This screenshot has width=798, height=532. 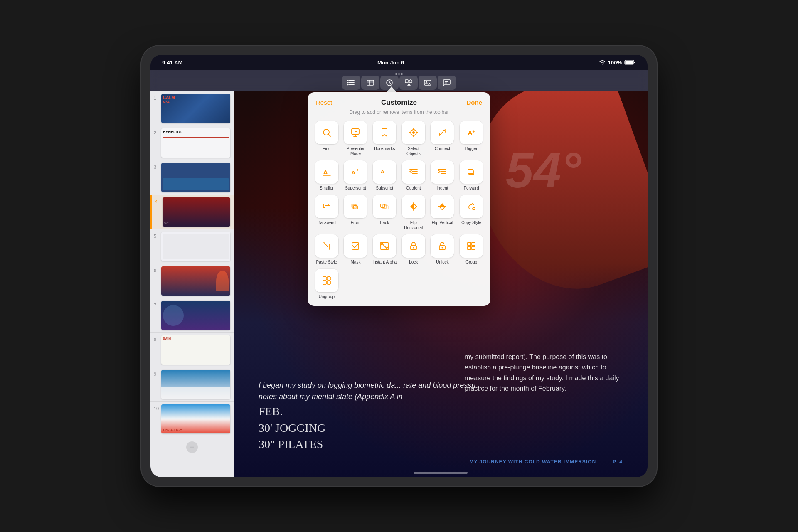 I want to click on grid-item-subscript: A₁ Subscript, so click(x=384, y=175).